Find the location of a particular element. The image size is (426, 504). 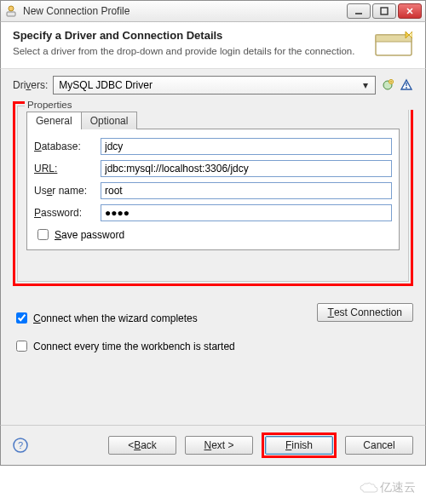

save-password-label: Save password is located at coordinates (89, 235).